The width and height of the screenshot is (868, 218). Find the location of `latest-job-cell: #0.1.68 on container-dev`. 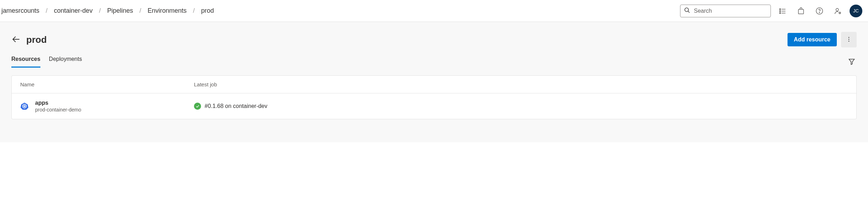

latest-job-cell: #0.1.68 on container-dev is located at coordinates (230, 106).